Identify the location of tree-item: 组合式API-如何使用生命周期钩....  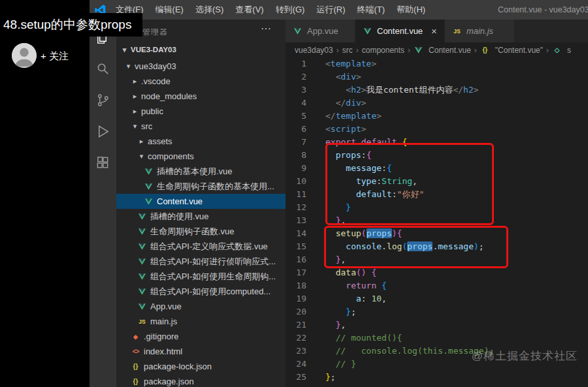
(201, 277).